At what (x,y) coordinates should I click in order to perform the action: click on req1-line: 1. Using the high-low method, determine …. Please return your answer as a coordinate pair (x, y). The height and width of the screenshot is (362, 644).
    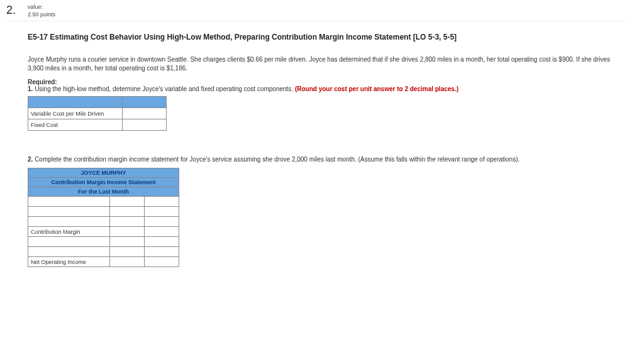
    Looking at the image, I should click on (243, 89).